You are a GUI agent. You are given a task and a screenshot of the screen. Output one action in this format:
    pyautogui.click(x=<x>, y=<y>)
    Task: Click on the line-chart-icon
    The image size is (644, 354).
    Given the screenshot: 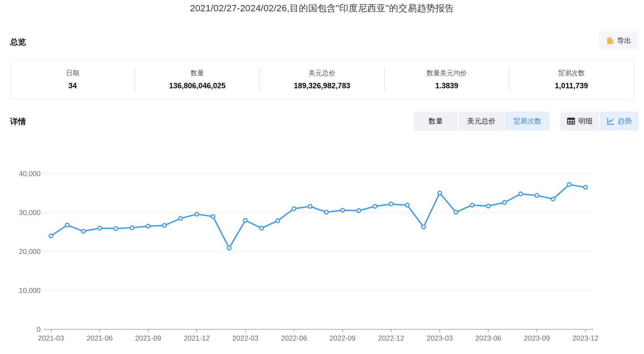 What is the action you would take?
    pyautogui.click(x=611, y=121)
    